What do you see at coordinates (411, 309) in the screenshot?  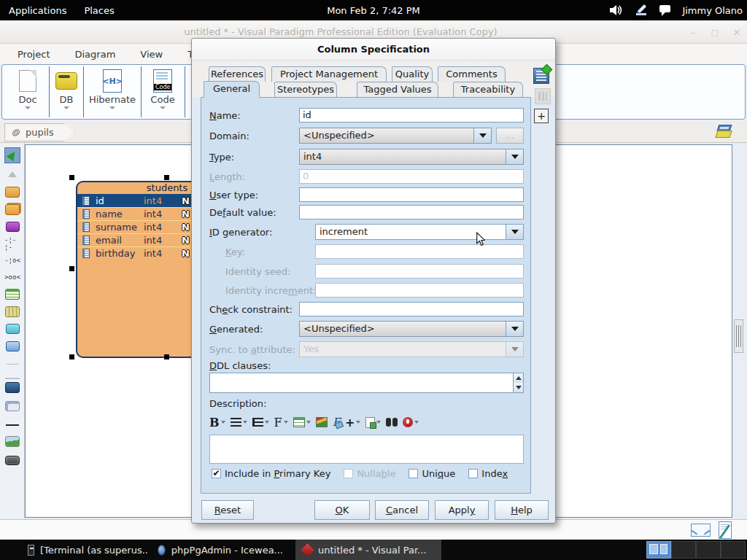 I see `check-constraint-input` at bounding box center [411, 309].